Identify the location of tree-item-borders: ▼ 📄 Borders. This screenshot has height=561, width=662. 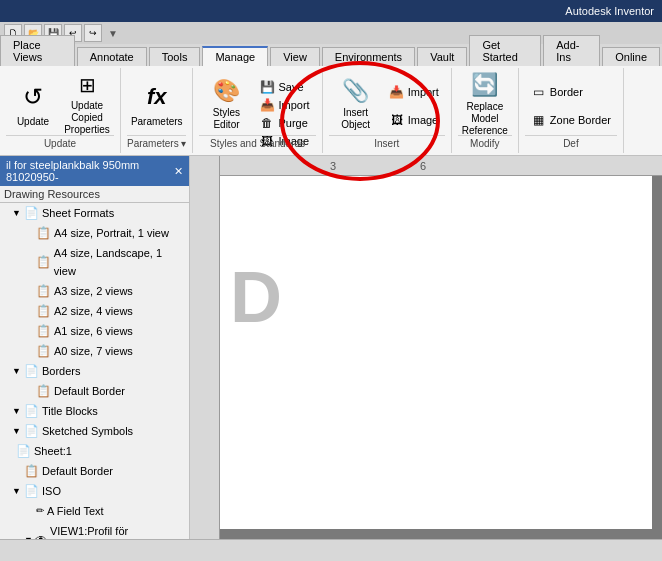
(94, 371).